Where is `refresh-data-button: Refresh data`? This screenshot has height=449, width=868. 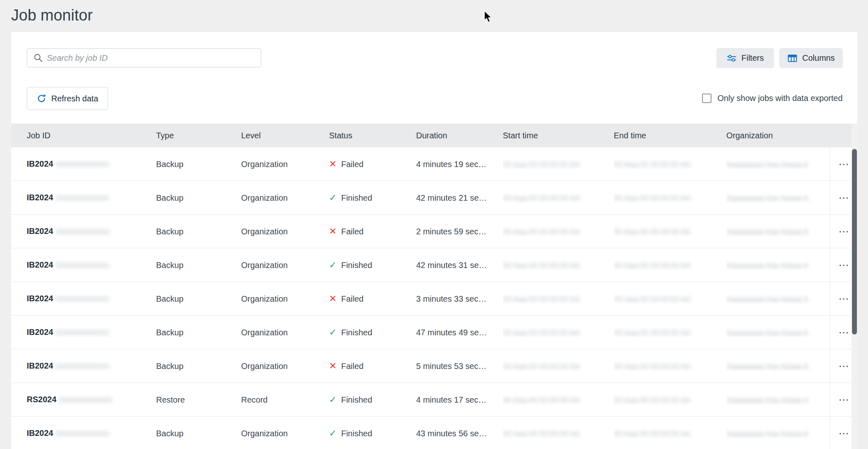
refresh-data-button: Refresh data is located at coordinates (67, 99).